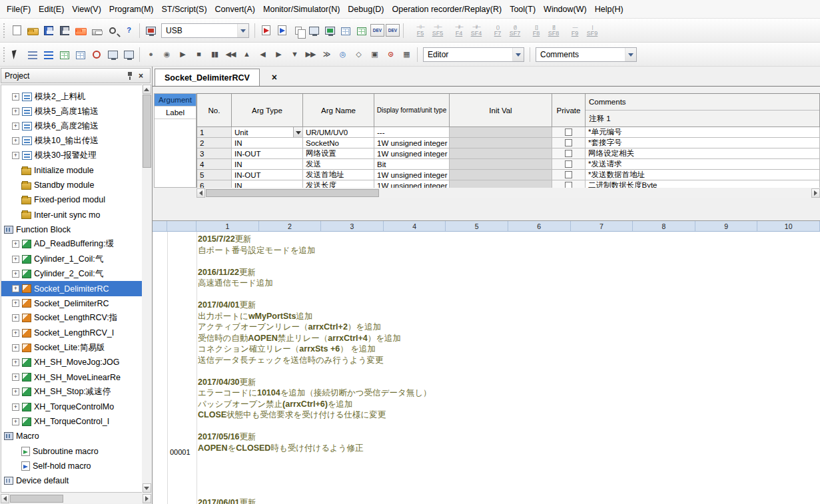  What do you see at coordinates (151, 55) in the screenshot?
I see `record-icon: ●` at bounding box center [151, 55].